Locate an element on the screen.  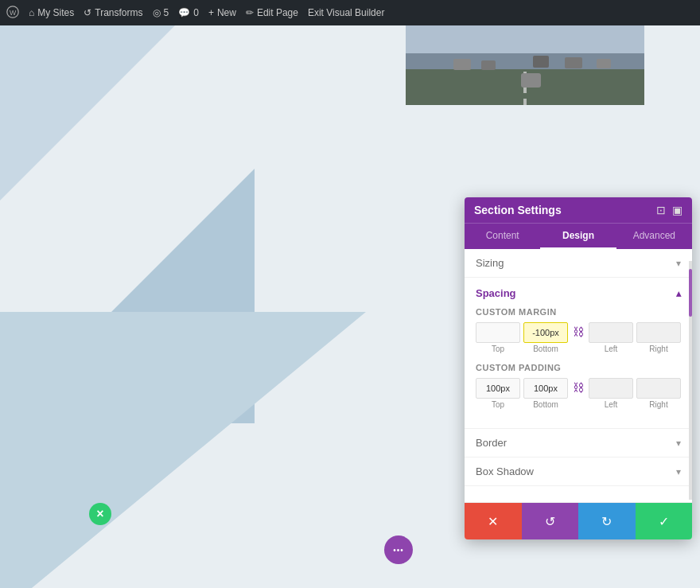
transforms: ↺ Transforms is located at coordinates (113, 13).